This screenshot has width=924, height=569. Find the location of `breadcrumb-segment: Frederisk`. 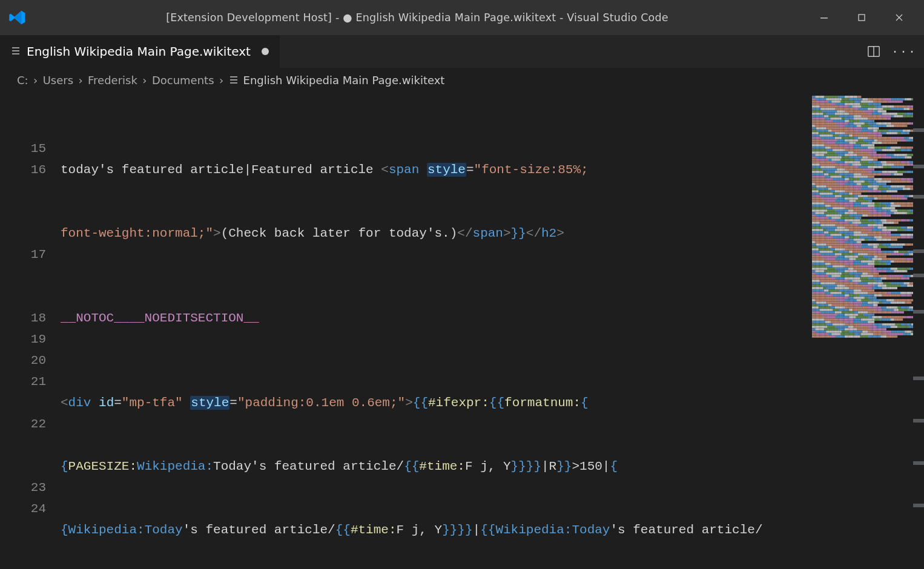

breadcrumb-segment: Frederisk is located at coordinates (113, 80).